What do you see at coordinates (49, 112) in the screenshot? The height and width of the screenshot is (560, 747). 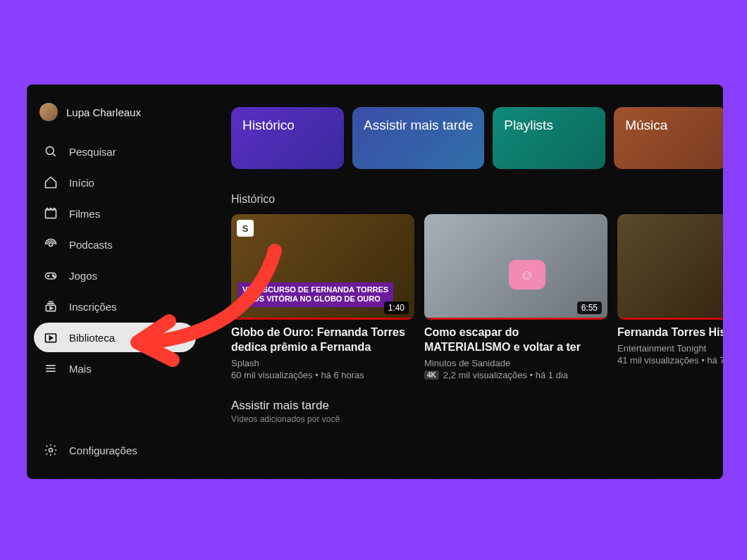 I see `avatar` at bounding box center [49, 112].